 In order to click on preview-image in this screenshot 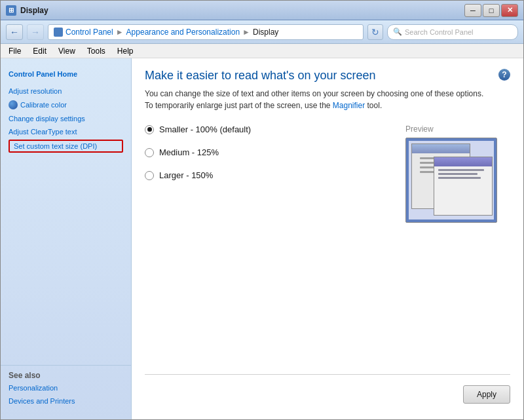, I will do `click(451, 180)`.